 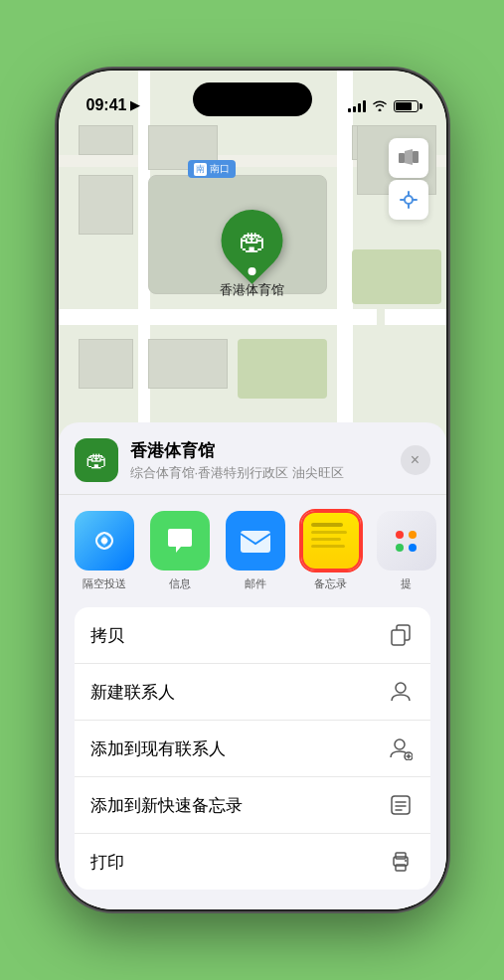 What do you see at coordinates (252, 636) in the screenshot?
I see `action-copy: 拷贝` at bounding box center [252, 636].